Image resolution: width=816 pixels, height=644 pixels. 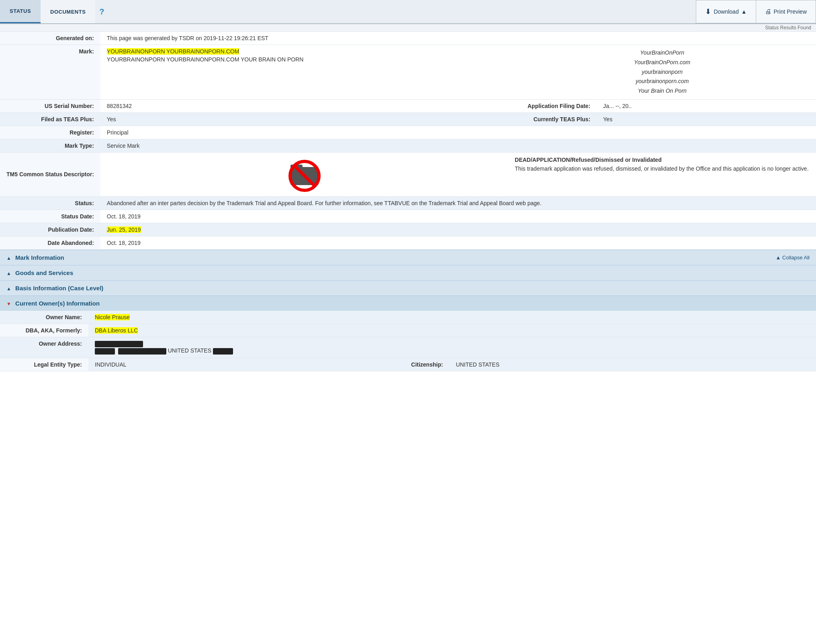 What do you see at coordinates (662, 169) in the screenshot?
I see `tm5-desc-text: This trademark application was refused, …` at bounding box center [662, 169].